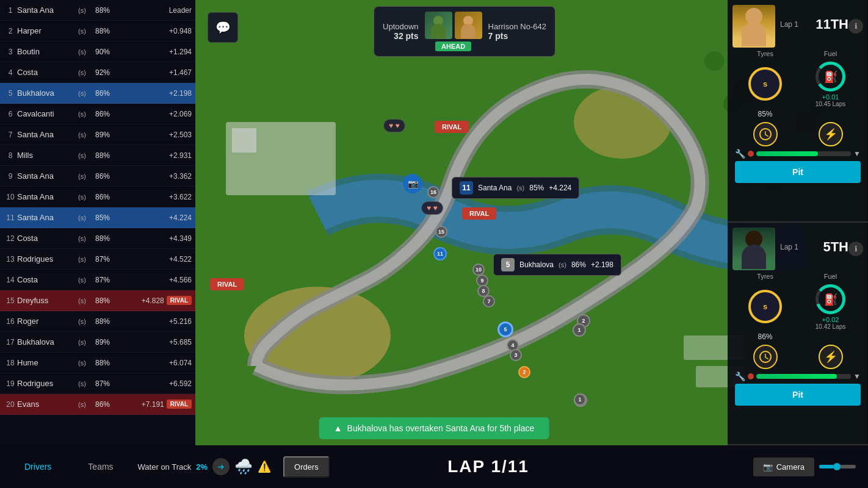  Describe the element at coordinates (98, 156) in the screenshot. I see `leaderboard-row-8: 8 Mills (s) 88% +2.931` at that location.